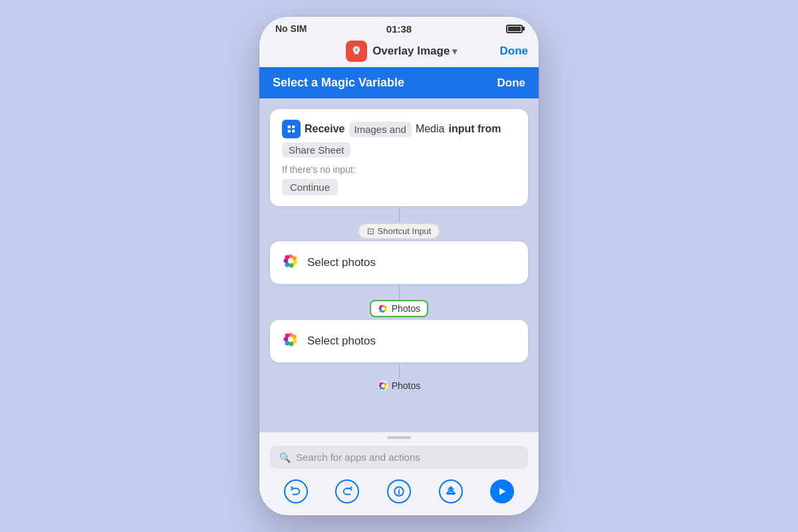 This screenshot has height=532, width=798. I want to click on receive-row: Receive Images and Media input from Shar…, so click(399, 138).